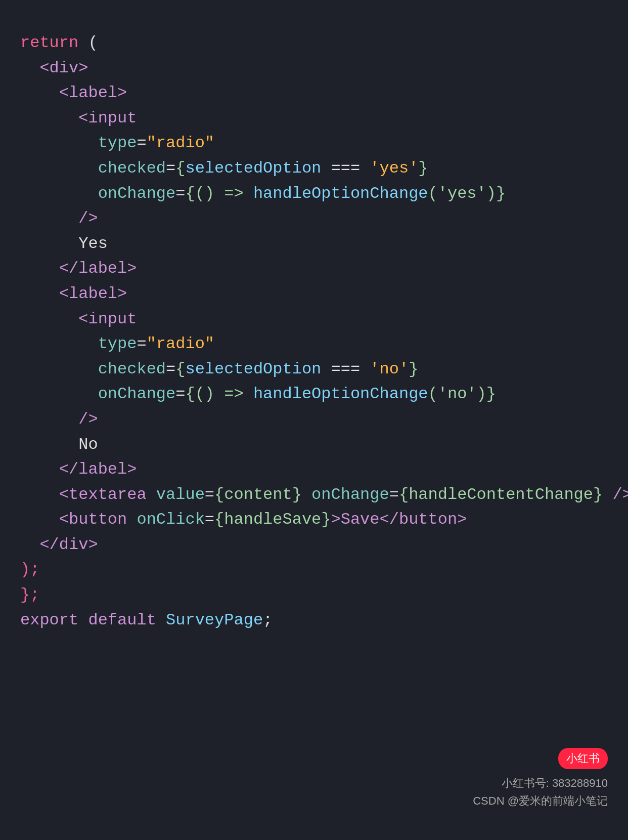 The width and height of the screenshot is (628, 840). I want to click on code-line: checked={selectedOption === 'no'}, so click(314, 369).